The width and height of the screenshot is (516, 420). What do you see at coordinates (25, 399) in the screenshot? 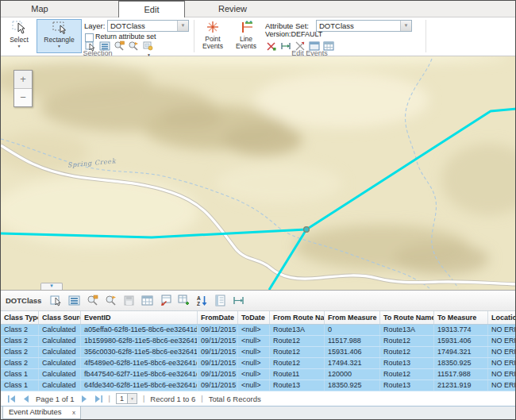
I see `previous-page-button` at bounding box center [25, 399].